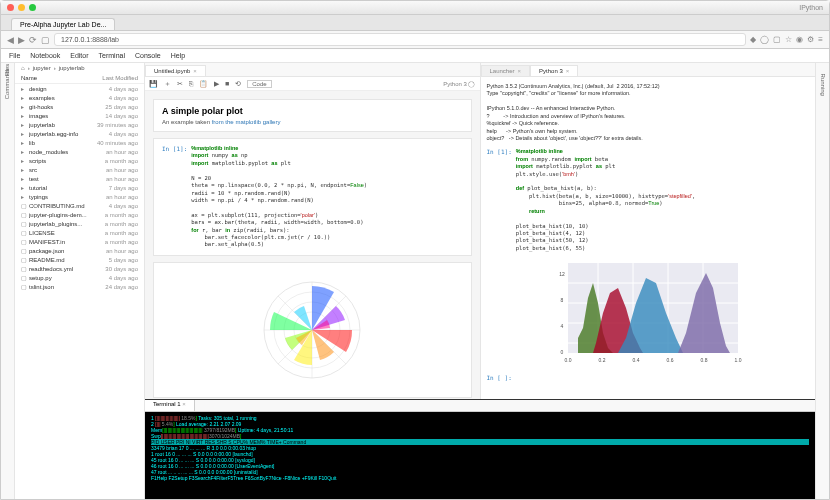  What do you see at coordinates (777, 40) in the screenshot?
I see `ext-icon: ▢` at bounding box center [777, 40].